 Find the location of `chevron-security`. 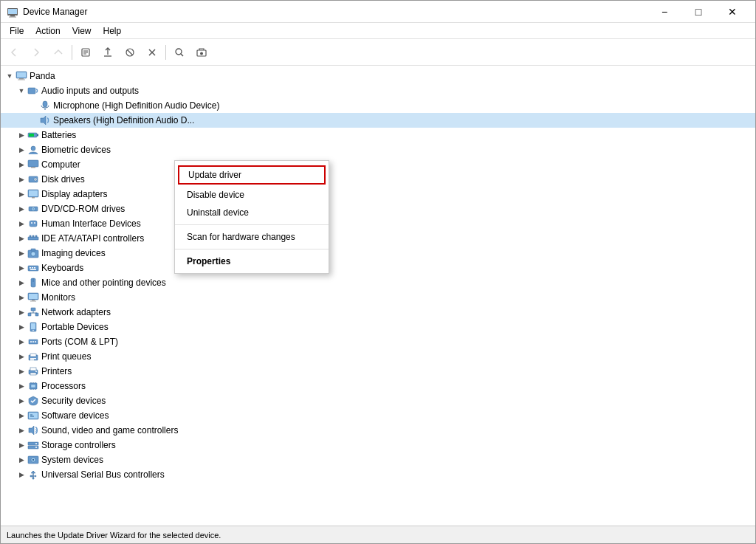

chevron-security is located at coordinates (21, 401).